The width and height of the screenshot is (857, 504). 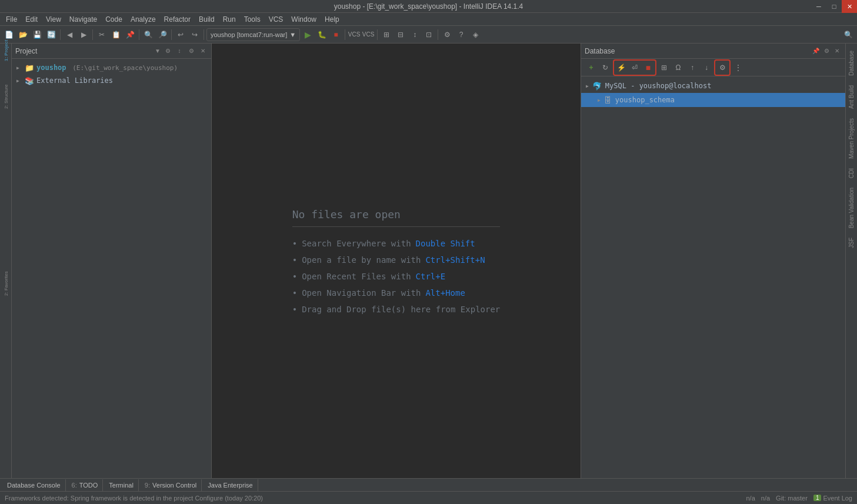 I want to click on toolbar-copy: 📋, so click(x=116, y=35).